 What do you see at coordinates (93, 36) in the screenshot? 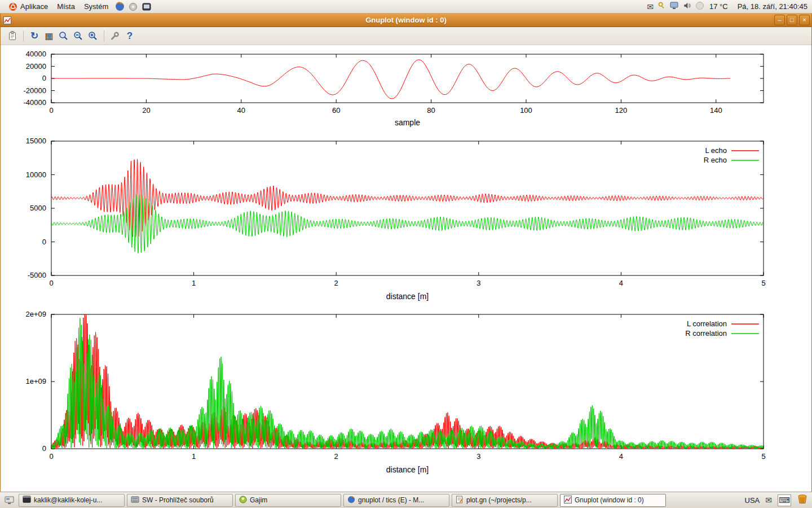
I see `zoom-in-button` at bounding box center [93, 36].